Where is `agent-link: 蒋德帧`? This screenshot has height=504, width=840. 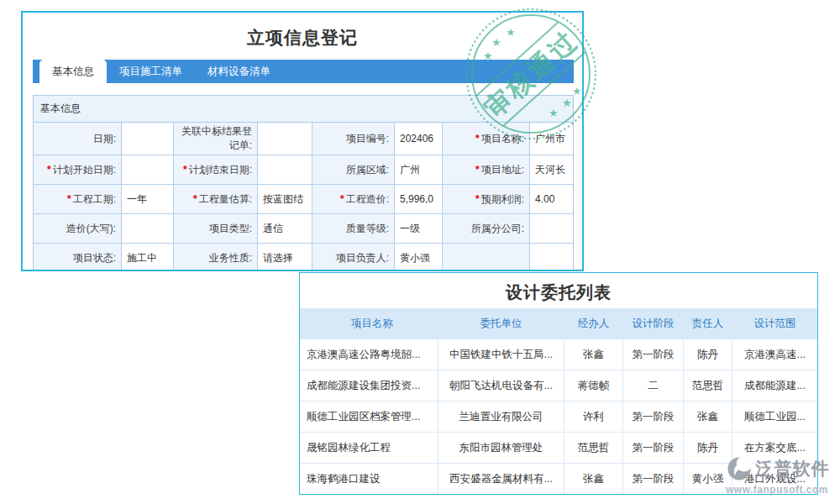
agent-link: 蒋德帧 is located at coordinates (594, 386).